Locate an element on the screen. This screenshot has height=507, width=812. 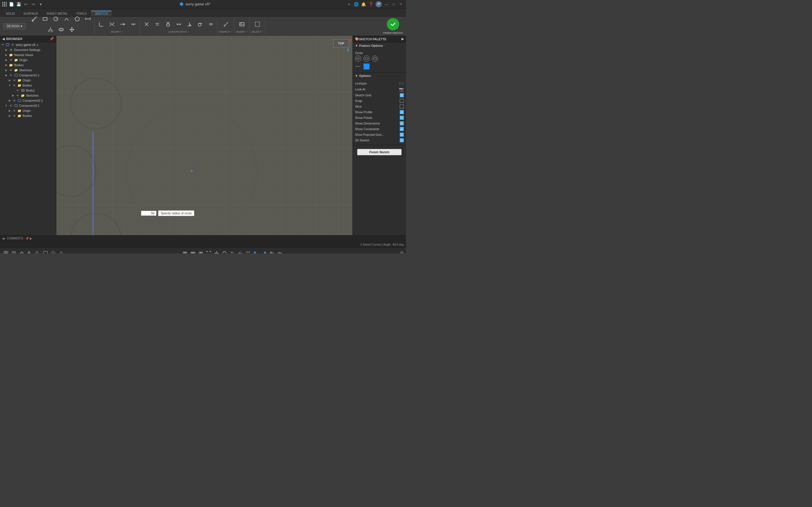
comments-pin-icon: 📌 is located at coordinates (27, 238).